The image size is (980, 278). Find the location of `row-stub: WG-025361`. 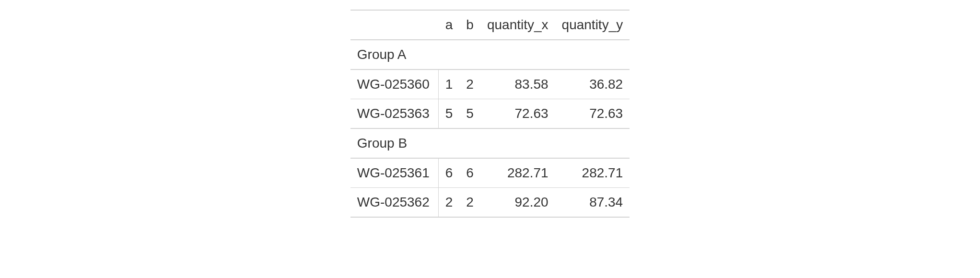

row-stub: WG-025361 is located at coordinates (394, 173).